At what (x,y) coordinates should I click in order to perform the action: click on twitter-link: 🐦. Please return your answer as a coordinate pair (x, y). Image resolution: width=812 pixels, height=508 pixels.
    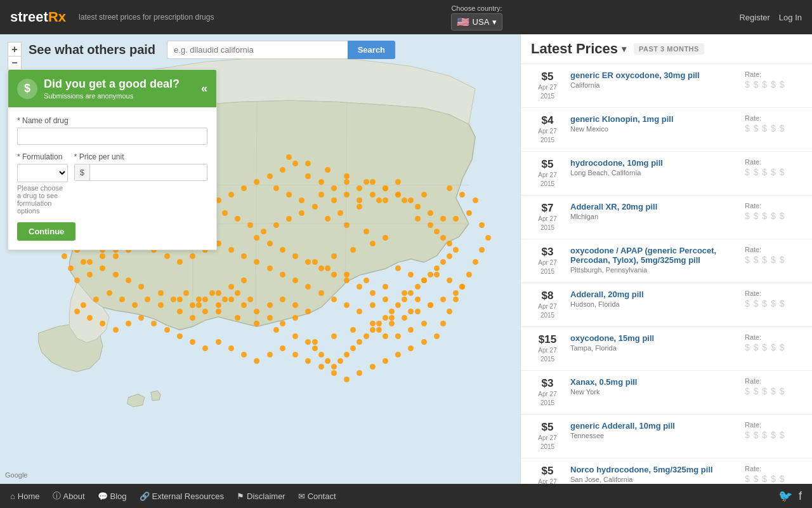
    Looking at the image, I should click on (785, 496).